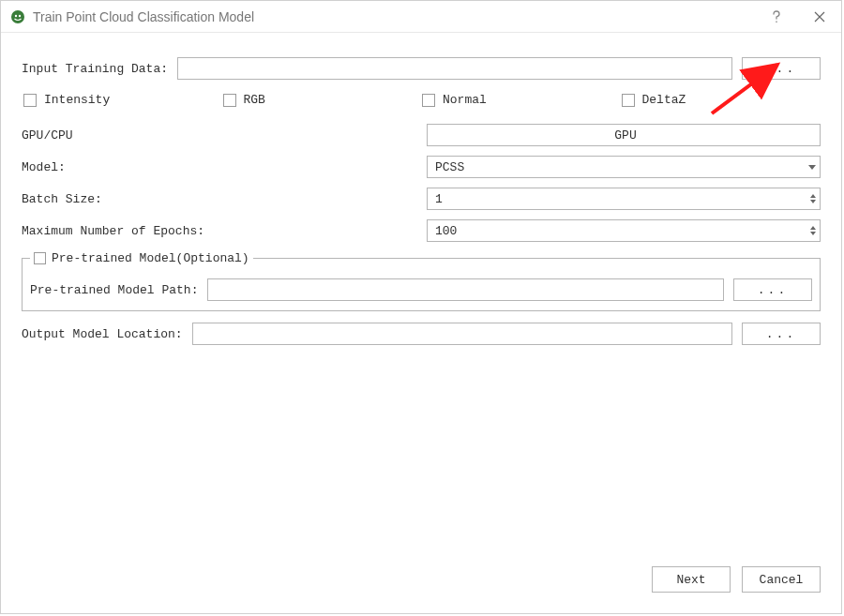 Image resolution: width=844 pixels, height=616 pixels. Describe the element at coordinates (465, 99) in the screenshot. I see `normal-label: Normal` at that location.